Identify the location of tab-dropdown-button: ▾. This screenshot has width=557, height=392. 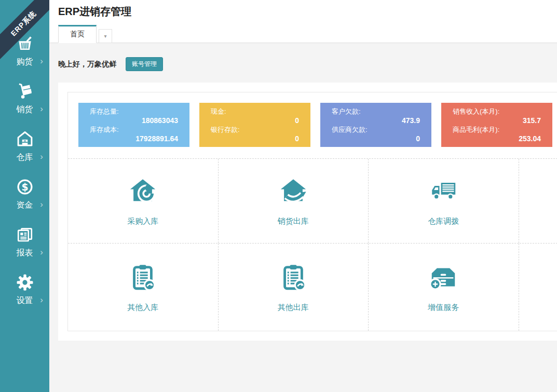
(105, 36).